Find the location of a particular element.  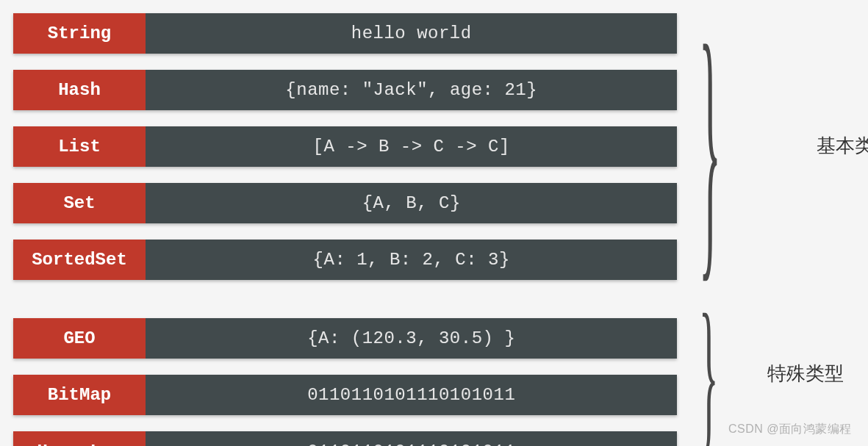

watermark-text: CSDN @面向鸿蒙编程 is located at coordinates (790, 429).